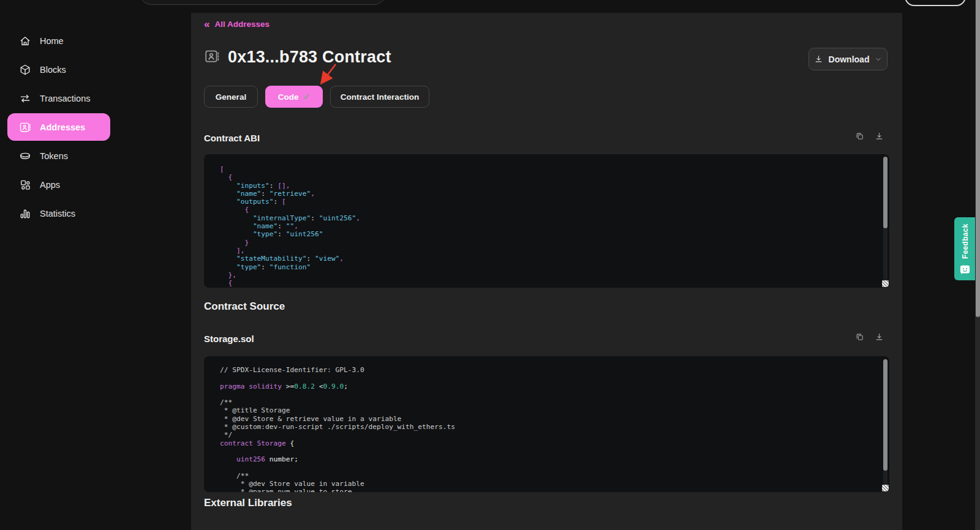 This screenshot has height=530, width=980. Describe the element at coordinates (848, 59) in the screenshot. I see `download-button: Download` at that location.